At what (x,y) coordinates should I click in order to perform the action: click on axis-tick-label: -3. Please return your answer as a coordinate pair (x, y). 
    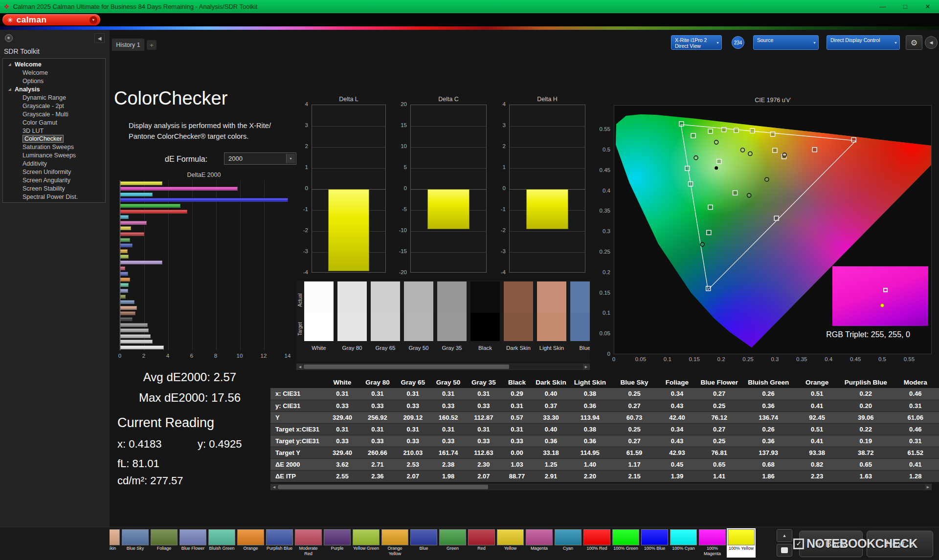
    Looking at the image, I should click on (300, 251).